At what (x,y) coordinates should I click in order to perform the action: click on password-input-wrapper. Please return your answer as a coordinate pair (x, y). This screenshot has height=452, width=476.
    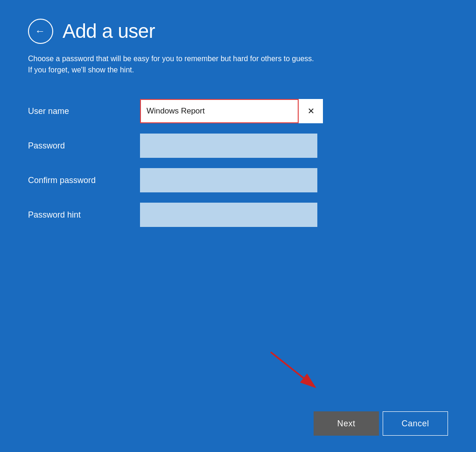
    Looking at the image, I should click on (229, 146).